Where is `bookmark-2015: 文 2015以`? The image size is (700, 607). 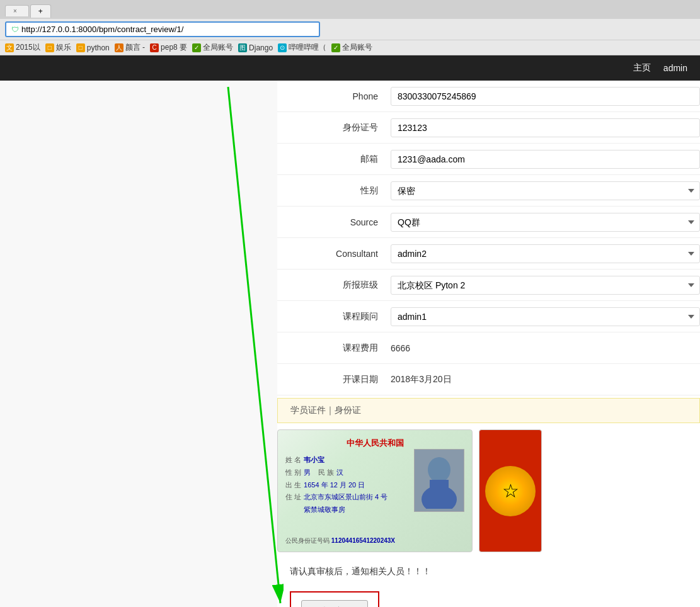
bookmark-2015: 文 2015以 is located at coordinates (23, 48).